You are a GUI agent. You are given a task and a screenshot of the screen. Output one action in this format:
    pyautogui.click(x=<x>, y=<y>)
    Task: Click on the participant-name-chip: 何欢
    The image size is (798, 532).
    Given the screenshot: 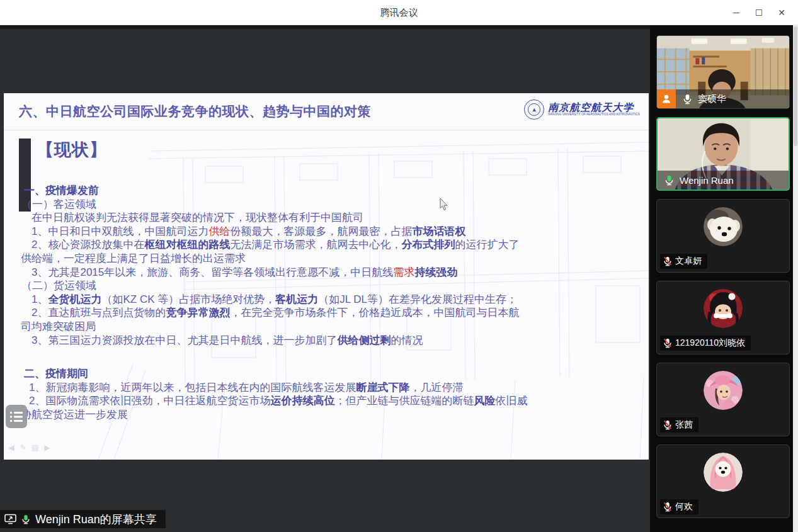 What is the action you would take?
    pyautogui.click(x=679, y=507)
    